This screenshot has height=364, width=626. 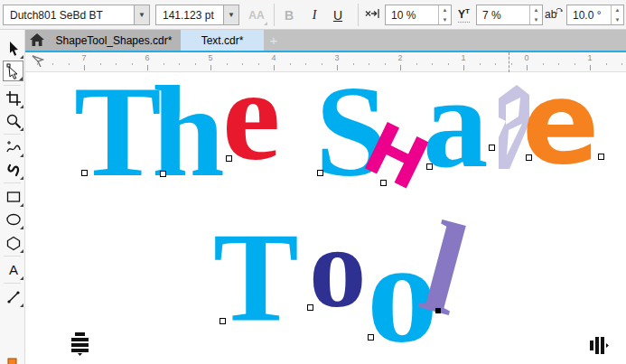 What do you see at coordinates (617, 14) in the screenshot?
I see `rotation-angle-spinner: ▲▼` at bounding box center [617, 14].